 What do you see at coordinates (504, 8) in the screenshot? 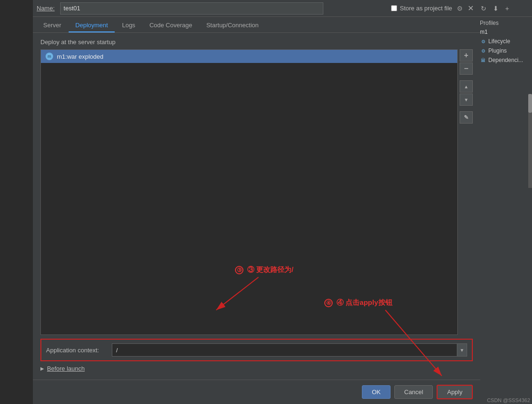
I see `sidebar-toolbar: ↻ ⬇ +` at bounding box center [504, 8].